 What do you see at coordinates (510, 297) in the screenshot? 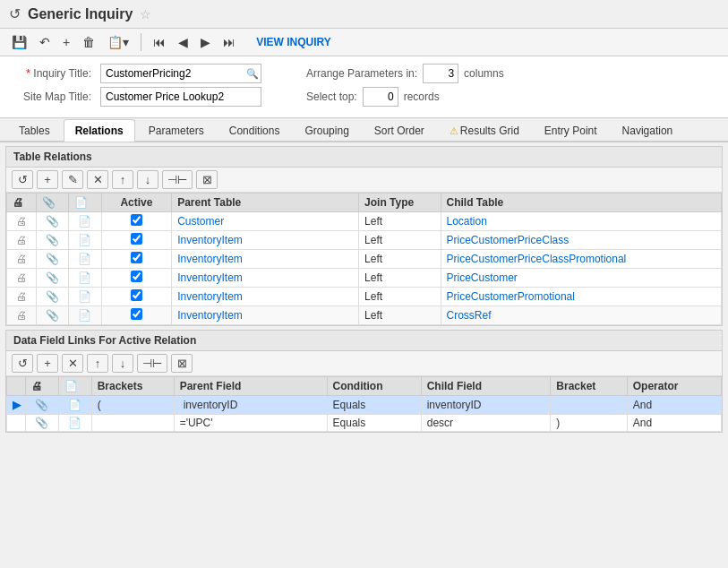
I see `child-table-link: PriceCustomerPromotional` at bounding box center [510, 297].